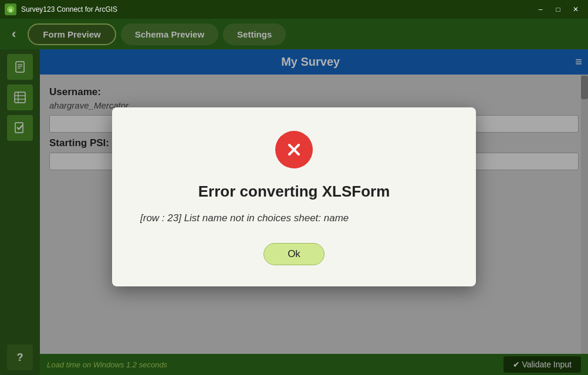 This screenshot has height=375, width=588. I want to click on app-icon: S, so click(11, 9).